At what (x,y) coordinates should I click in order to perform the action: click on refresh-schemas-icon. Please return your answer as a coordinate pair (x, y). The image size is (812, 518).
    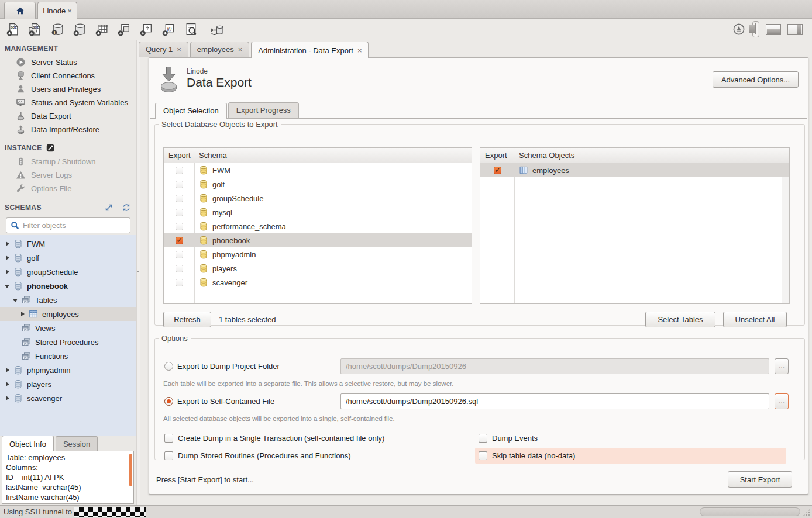
    Looking at the image, I should click on (126, 208).